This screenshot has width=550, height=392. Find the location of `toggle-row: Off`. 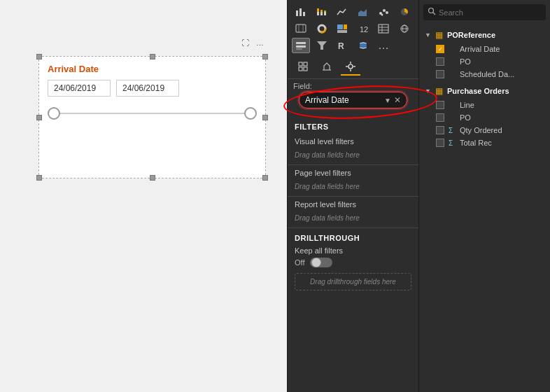

toggle-row: Off is located at coordinates (353, 262).